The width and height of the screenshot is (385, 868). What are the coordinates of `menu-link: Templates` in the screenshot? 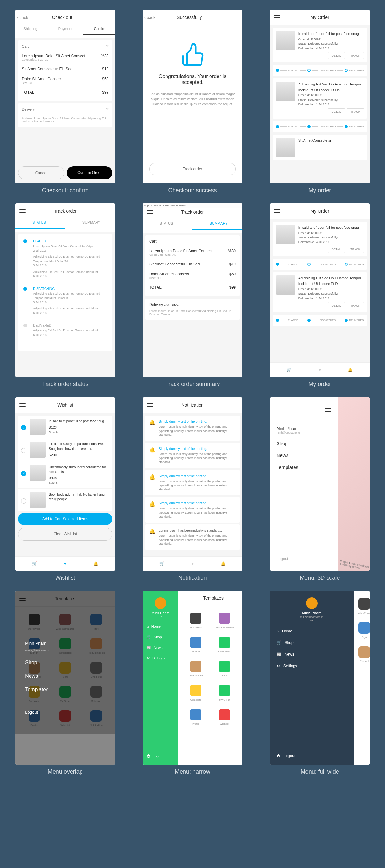 It's located at (65, 689).